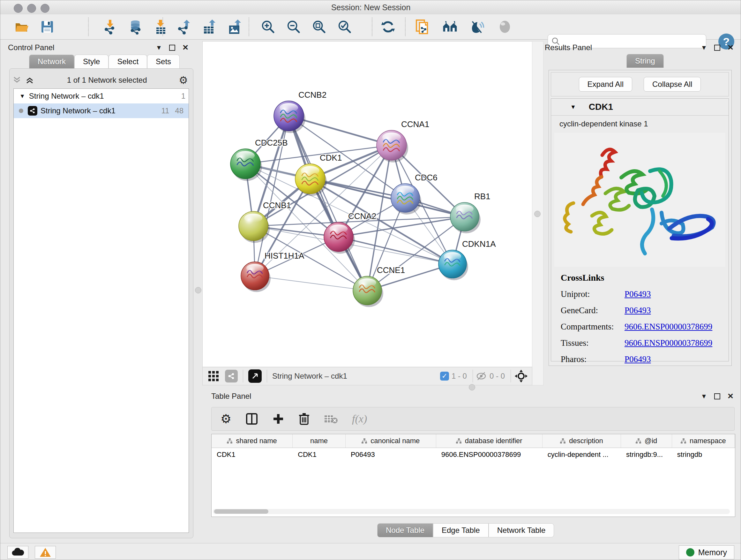  I want to click on clone-network-button, so click(422, 27).